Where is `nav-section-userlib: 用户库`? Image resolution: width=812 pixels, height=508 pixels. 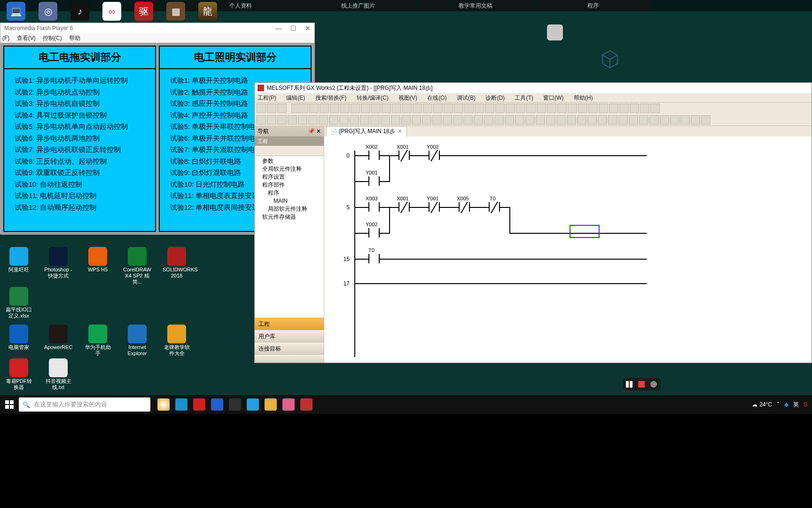 nav-section-userlib: 用户库 is located at coordinates (289, 336).